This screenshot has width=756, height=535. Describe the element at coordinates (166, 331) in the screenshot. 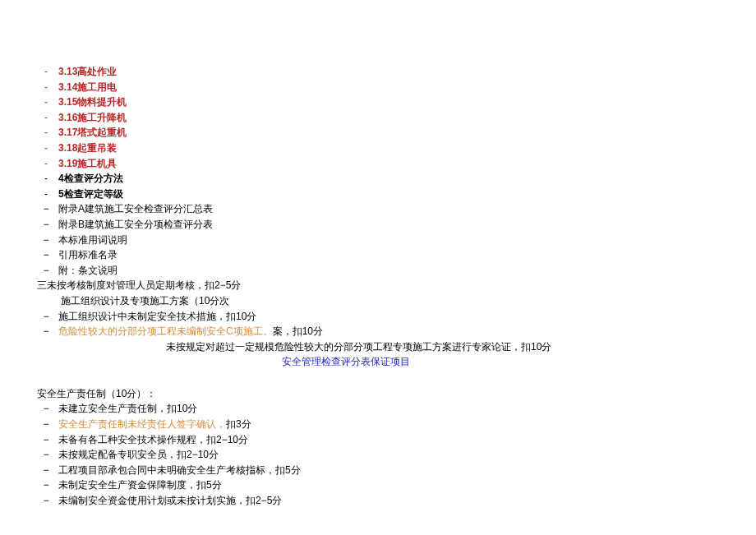

I see `highlighted-text: 危险性较大的分部分项工程未编制安全C项施工。` at that location.